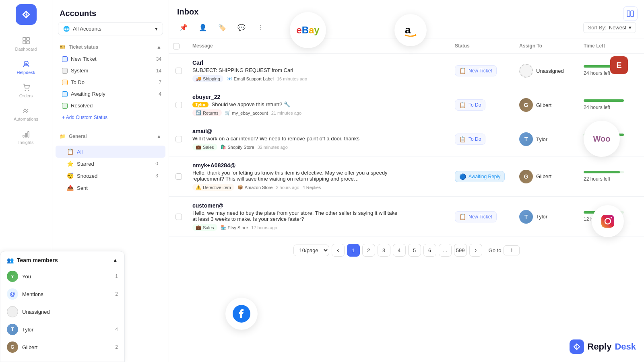  I want to click on team-members-panel: 👥 Team members ▲ Y You 1 @ Mentions 2 Un…, so click(62, 306).